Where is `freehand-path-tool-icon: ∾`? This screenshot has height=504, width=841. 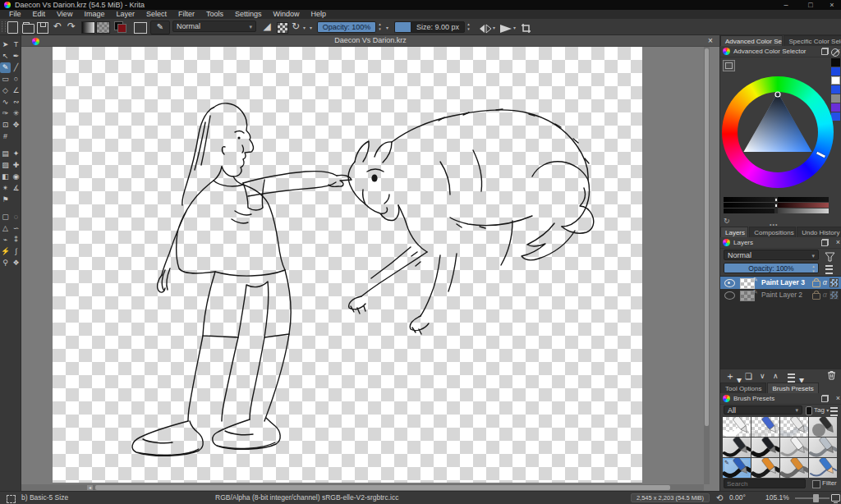 freehand-path-tool-icon: ∾ is located at coordinates (16, 102).